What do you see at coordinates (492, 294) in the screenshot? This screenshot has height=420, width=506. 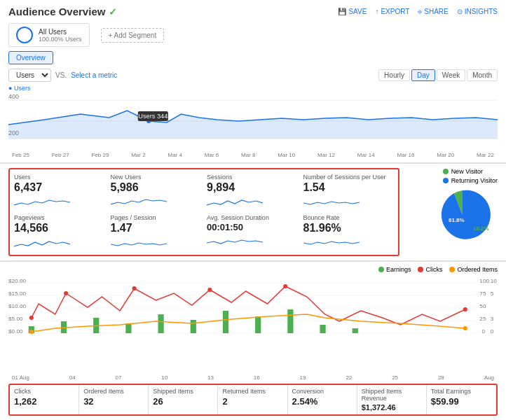 I see `svg-text: 5` at bounding box center [492, 294].